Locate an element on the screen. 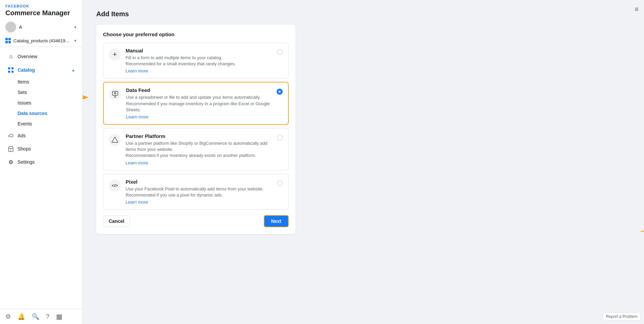  overview-label: Overview is located at coordinates (27, 56).